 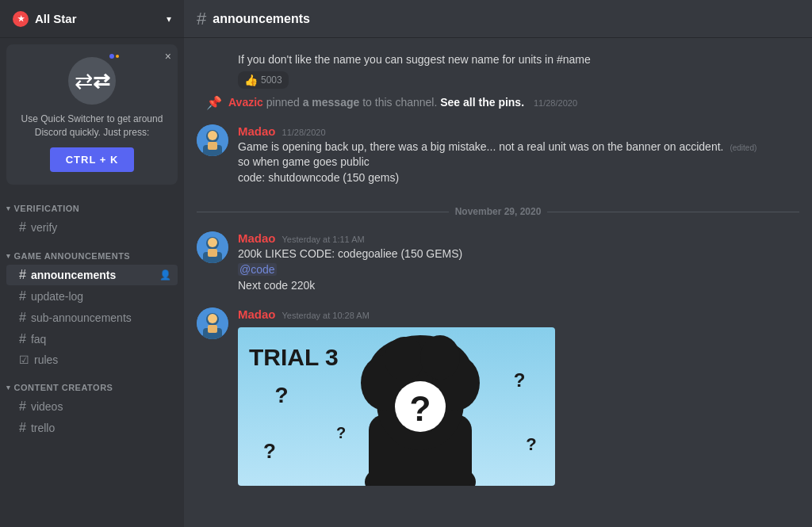 What do you see at coordinates (519, 178) in the screenshot?
I see `message-text-3: code: shutdowncode (150 gems)` at bounding box center [519, 178].